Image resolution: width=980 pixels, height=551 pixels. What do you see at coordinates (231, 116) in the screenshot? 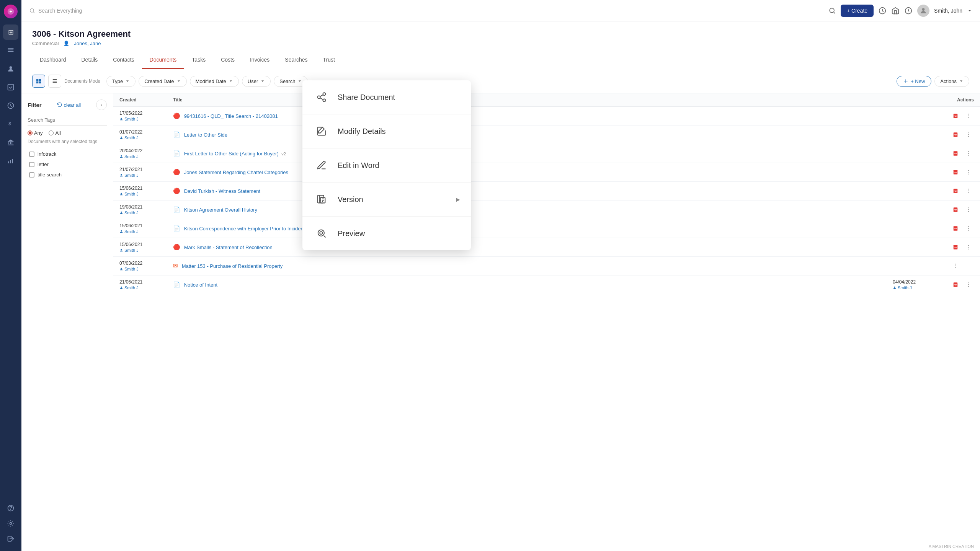
I see `doc-title-link: 99431616 - QLD_ Title Search - 21402081` at bounding box center [231, 116].